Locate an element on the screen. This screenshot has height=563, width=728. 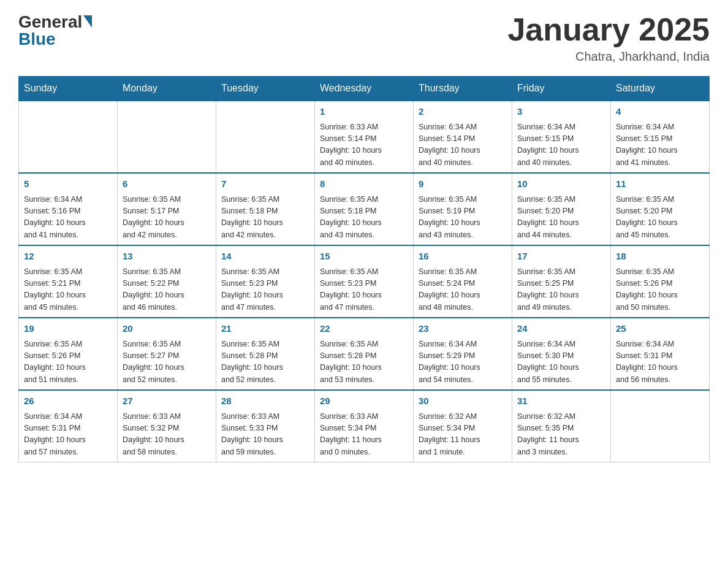
calendar-cell: 27Sunrise: 6:33 AMSunset: 5:32 PMDayligh… is located at coordinates (167, 426).